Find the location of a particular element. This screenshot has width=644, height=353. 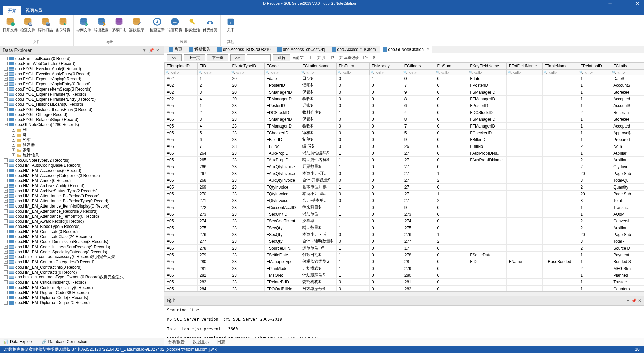

table-row: A0527223FCussentAcctID往来科目$10901Transact is located at coordinates (404, 208).